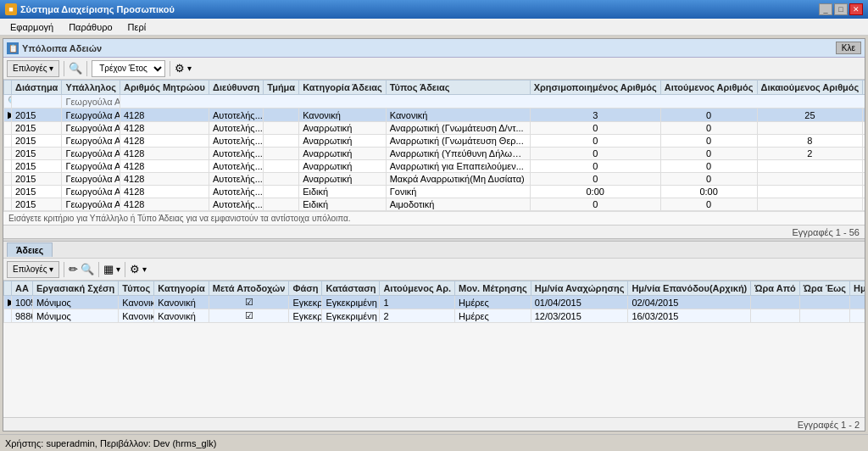 The height and width of the screenshot is (451, 868). What do you see at coordinates (824, 288) in the screenshot?
I see `lower-col-time-to: Ώρα Έως` at bounding box center [824, 288].